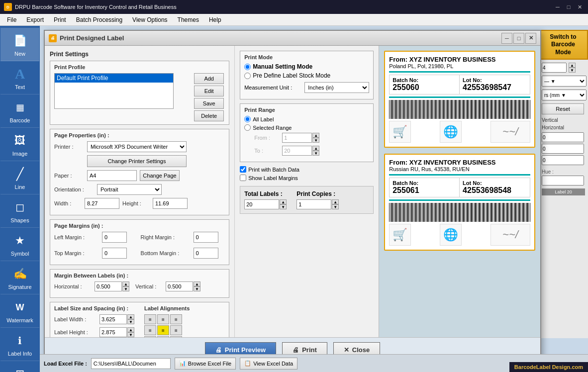 Image resolution: width=588 pixels, height=372 pixels. What do you see at coordinates (306, 133) in the screenshot?
I see `print-range-section: Print Range All Label Selected Range Fro…` at bounding box center [306, 133].